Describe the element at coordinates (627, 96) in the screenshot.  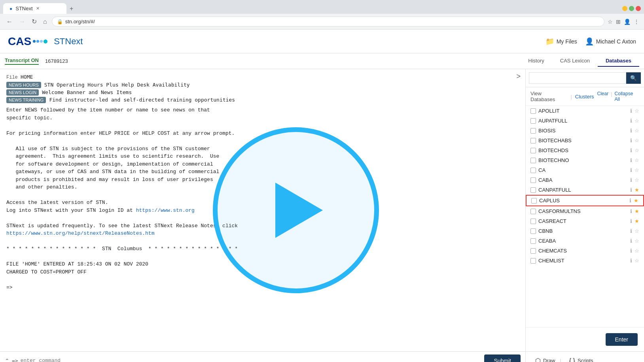
I see `collapse-all-link: Collapse All` at that location.